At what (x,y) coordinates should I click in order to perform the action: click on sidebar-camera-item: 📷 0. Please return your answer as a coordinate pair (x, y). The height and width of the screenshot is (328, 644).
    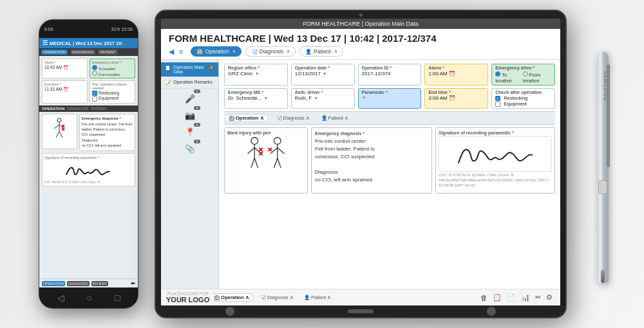
    Looking at the image, I should click on (190, 115).